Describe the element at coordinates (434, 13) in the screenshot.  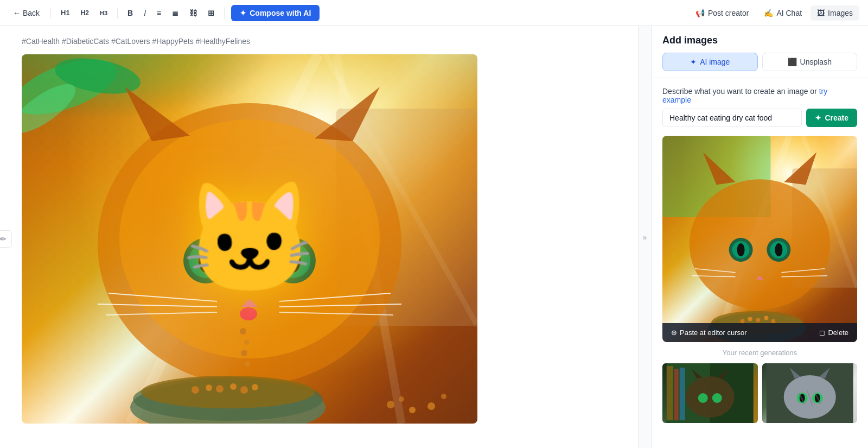
I see `toolbar: ← Back H1 H2 H3 B I ≡ ≣ ⛓ ⊞` at that location.